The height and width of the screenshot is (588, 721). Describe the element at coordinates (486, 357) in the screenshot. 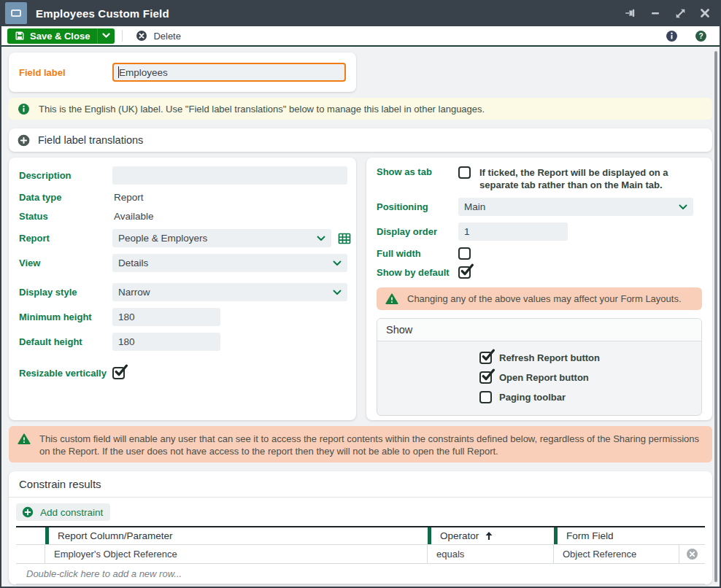

I see `refresh-report-checkbox` at that location.